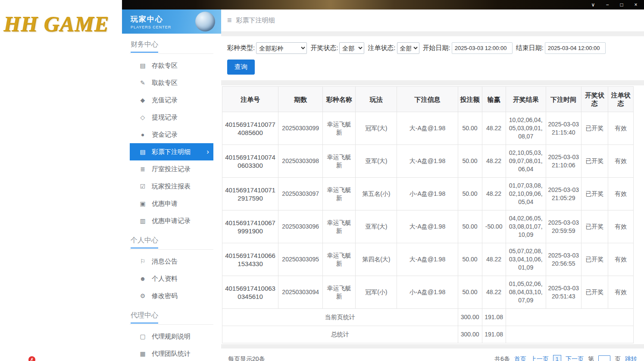 The image size is (644, 361). Describe the element at coordinates (171, 169) in the screenshot. I see `sidebar-item-label: 厅室投注记录` at that location.